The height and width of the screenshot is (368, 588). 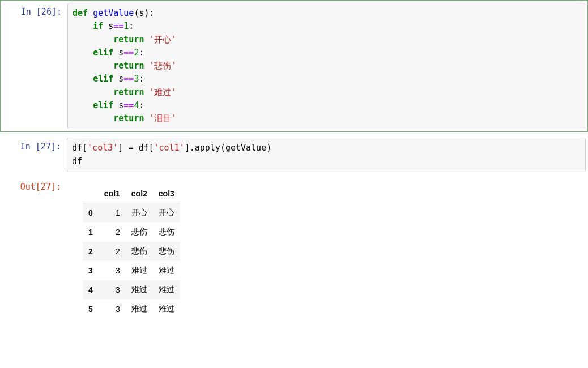 I want to click on table-header-row: col1 col2 col3, so click(x=131, y=194).